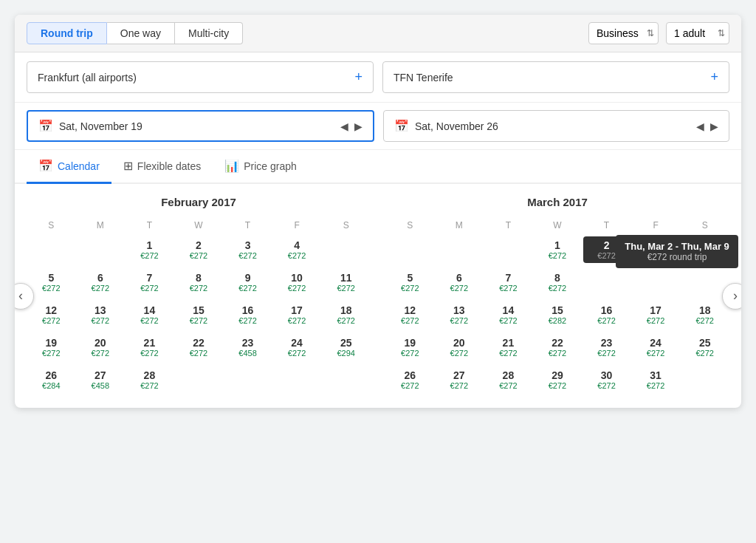 The image size is (756, 543). Describe the element at coordinates (52, 225) in the screenshot. I see `feb-header-sun: S` at that location.